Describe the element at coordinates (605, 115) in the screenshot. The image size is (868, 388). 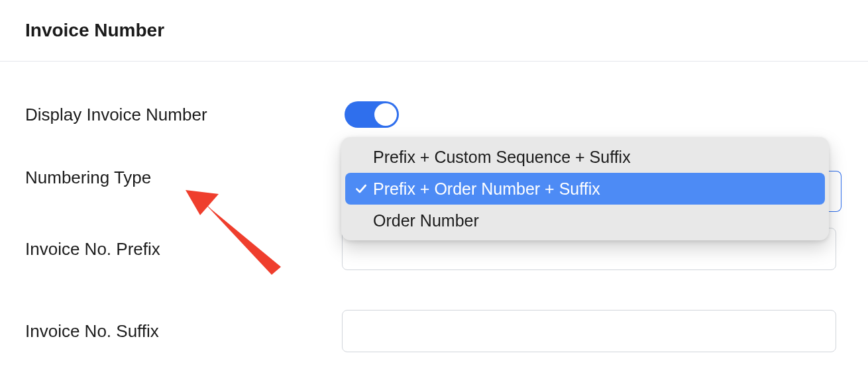
I see `control-display-invoice-number` at that location.